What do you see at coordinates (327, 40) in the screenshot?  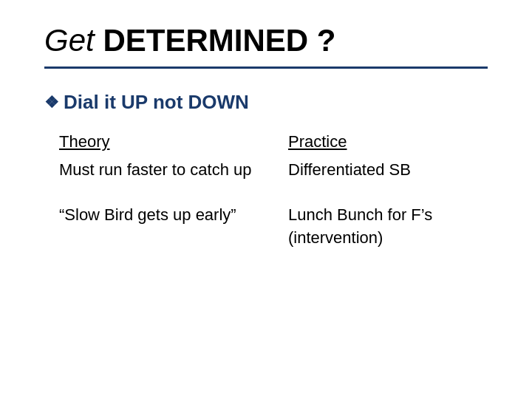 I see `title-question: ?` at bounding box center [327, 40].